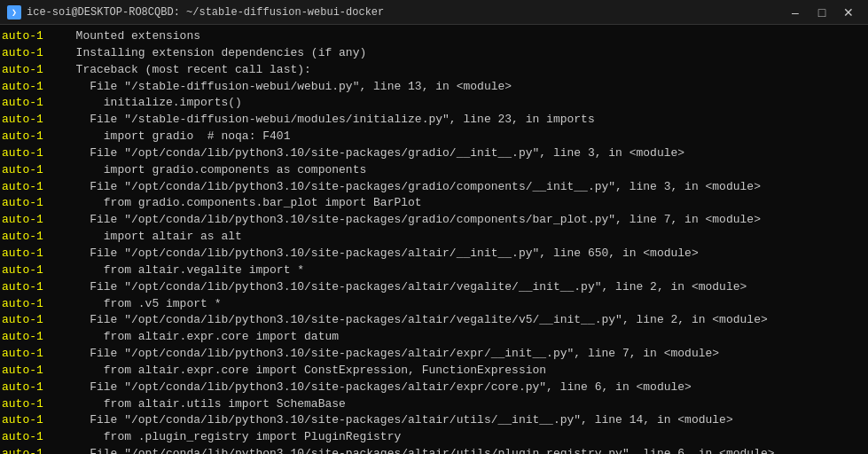 This screenshot has width=868, height=454. I want to click on terminal-line: auto-1 from altair.expr.core import Cons…, so click(434, 371).